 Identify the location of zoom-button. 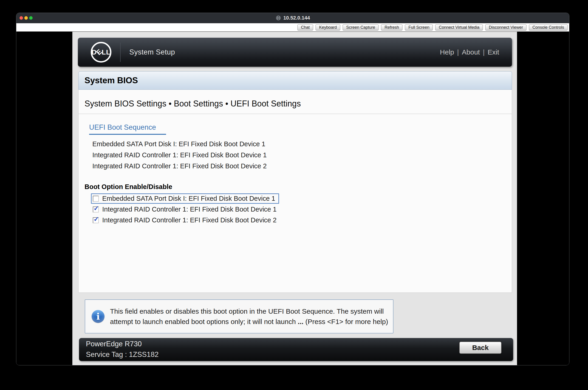
(31, 18).